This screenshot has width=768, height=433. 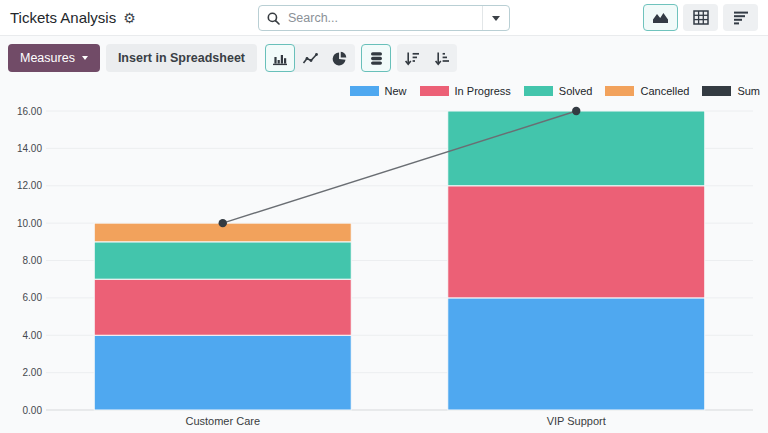 What do you see at coordinates (33, 260) in the screenshot?
I see `y-axis-tick-label: 8.00` at bounding box center [33, 260].